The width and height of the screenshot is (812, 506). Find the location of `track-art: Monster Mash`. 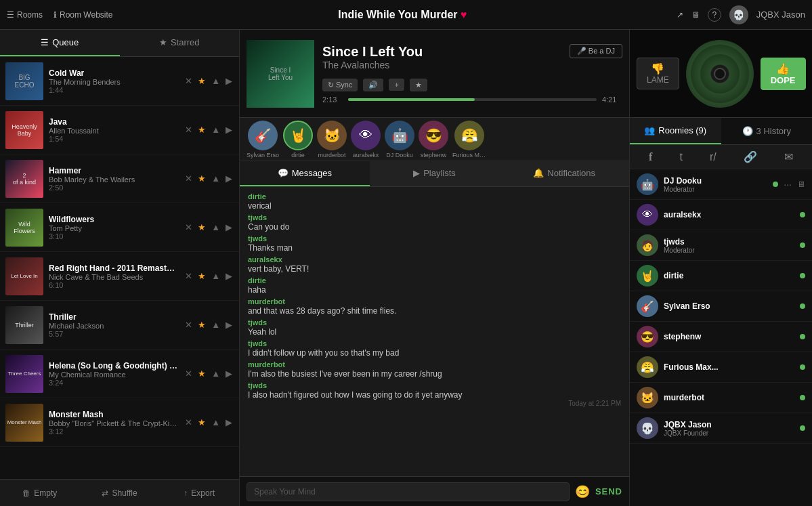

track-art: Monster Mash is located at coordinates (24, 423).